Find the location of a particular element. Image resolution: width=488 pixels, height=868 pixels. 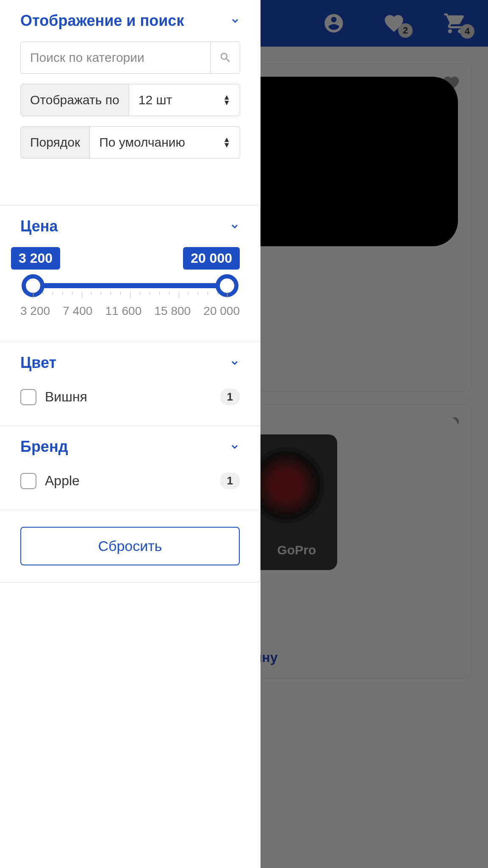

filter-option: Apple 1 is located at coordinates (130, 481).